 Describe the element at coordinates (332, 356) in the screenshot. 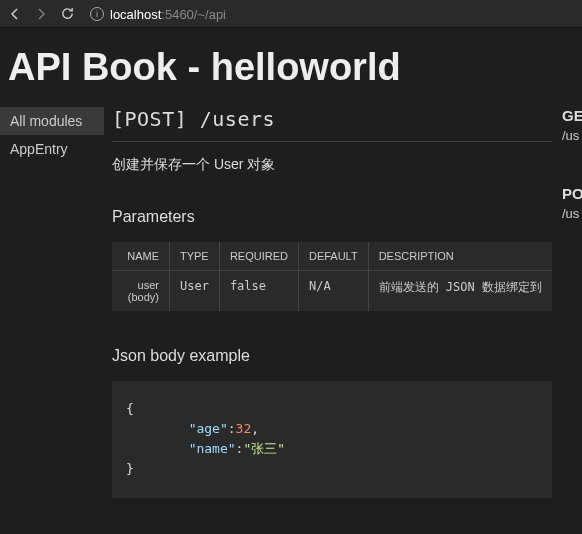

I see `json-example-title: Json body example` at that location.